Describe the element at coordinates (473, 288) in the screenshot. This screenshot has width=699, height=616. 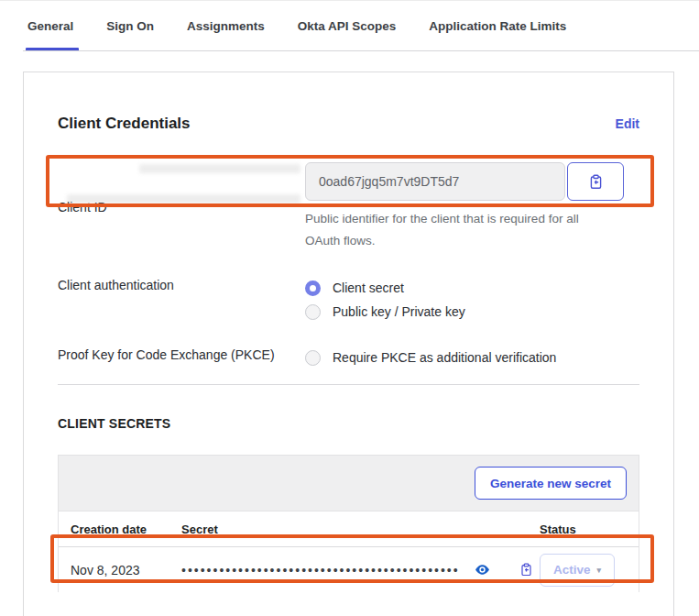
I see `radio-client-secret: Client secret` at that location.